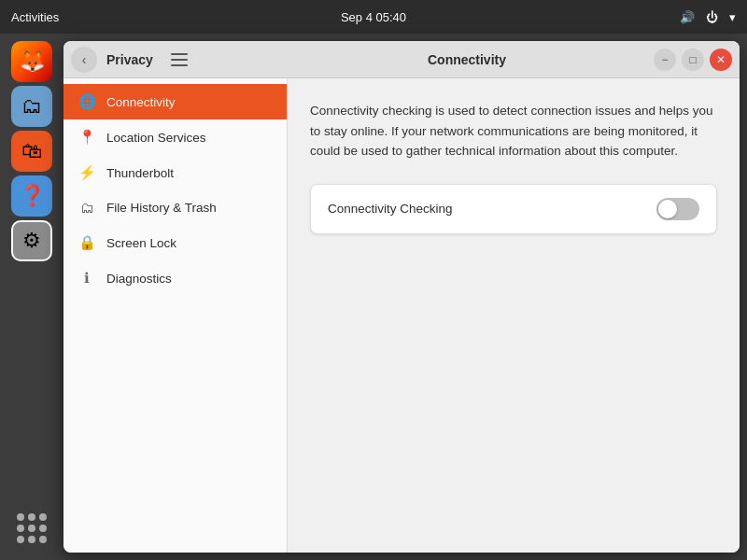 The image size is (747, 560). I want to click on sidebar-thunderbolt-label: Thunderbolt, so click(140, 174).